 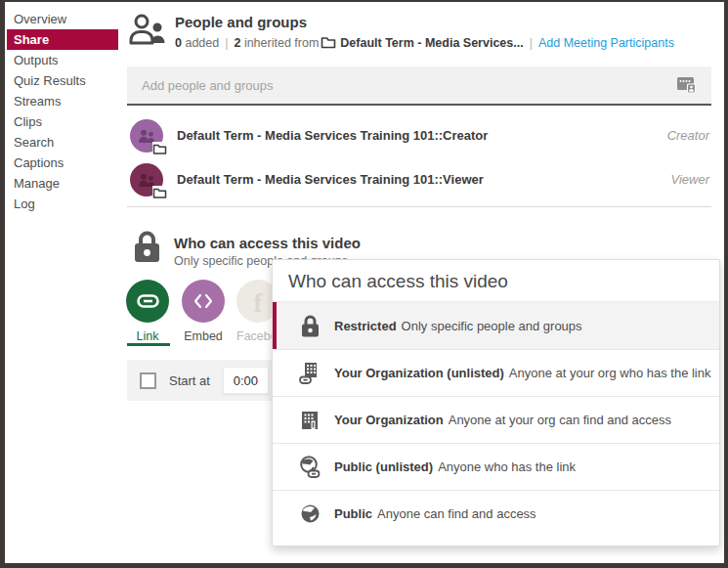 What do you see at coordinates (606, 43) in the screenshot?
I see `add-meeting-participants-link: Add Meeting Participants` at bounding box center [606, 43].